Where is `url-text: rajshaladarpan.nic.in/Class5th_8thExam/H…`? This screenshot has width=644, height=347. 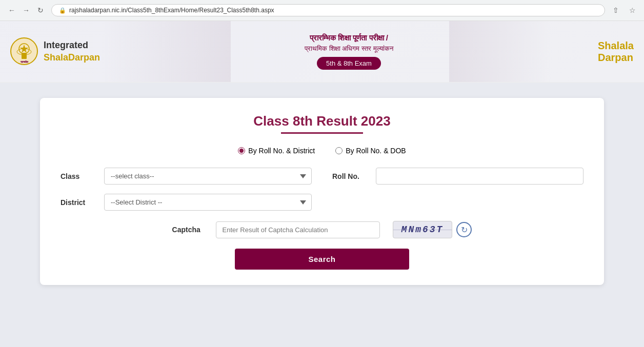
url-text: rajshaladarpan.nic.in/Class5th_8thExam/H… is located at coordinates (172, 10).